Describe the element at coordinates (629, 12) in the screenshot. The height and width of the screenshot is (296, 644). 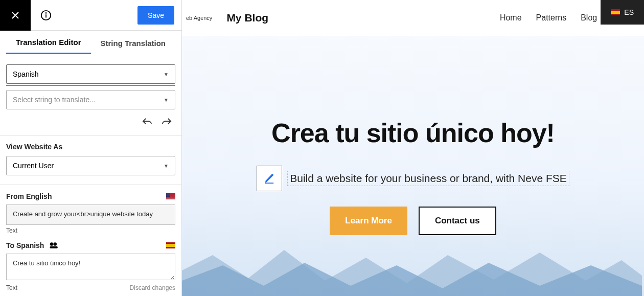
I see `language-code: ES` at that location.